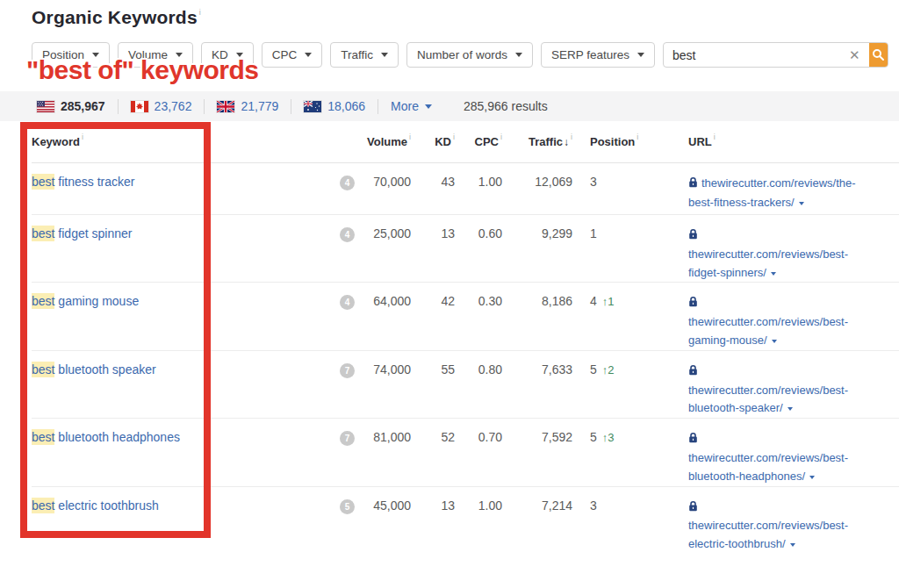  What do you see at coordinates (181, 142) in the screenshot?
I see `column-header-keyword: Keywordi` at bounding box center [181, 142].